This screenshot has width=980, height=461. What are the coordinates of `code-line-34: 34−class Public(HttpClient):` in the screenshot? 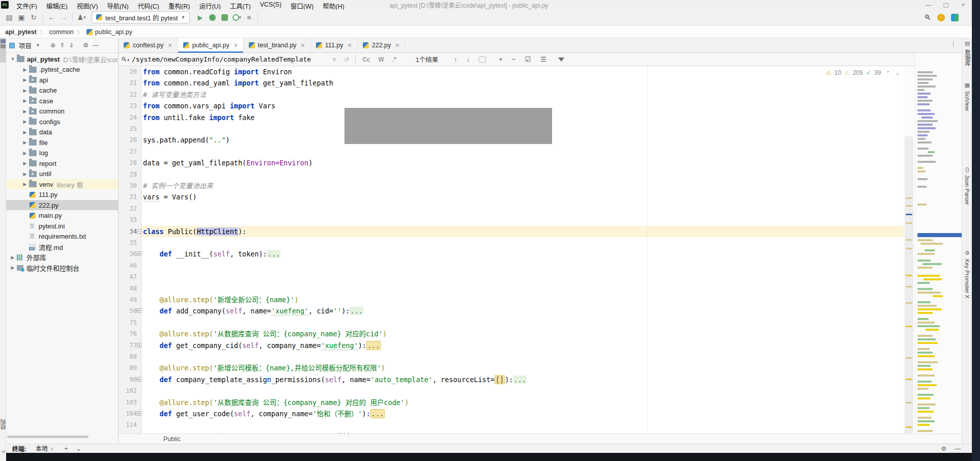 It's located at (511, 232).